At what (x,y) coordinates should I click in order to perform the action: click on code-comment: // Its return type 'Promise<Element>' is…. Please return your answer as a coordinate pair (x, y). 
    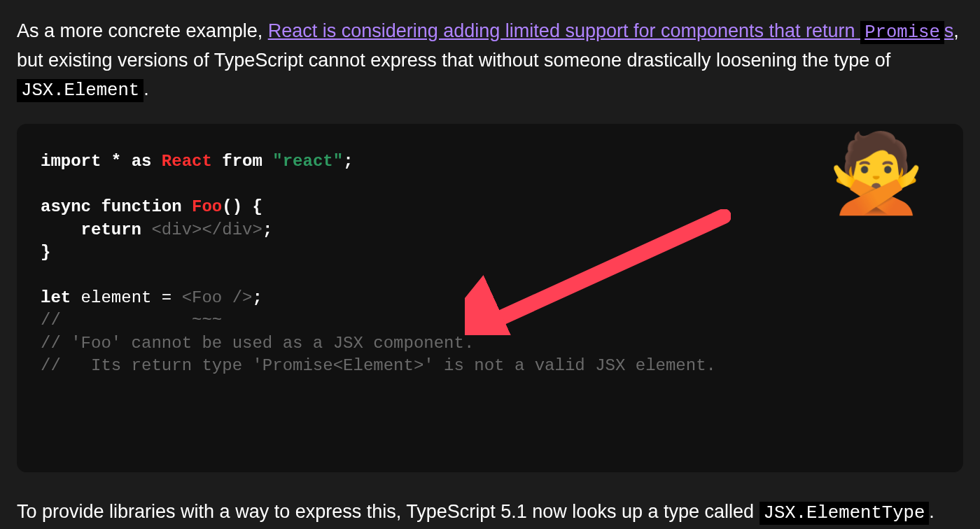
    Looking at the image, I should click on (378, 365).